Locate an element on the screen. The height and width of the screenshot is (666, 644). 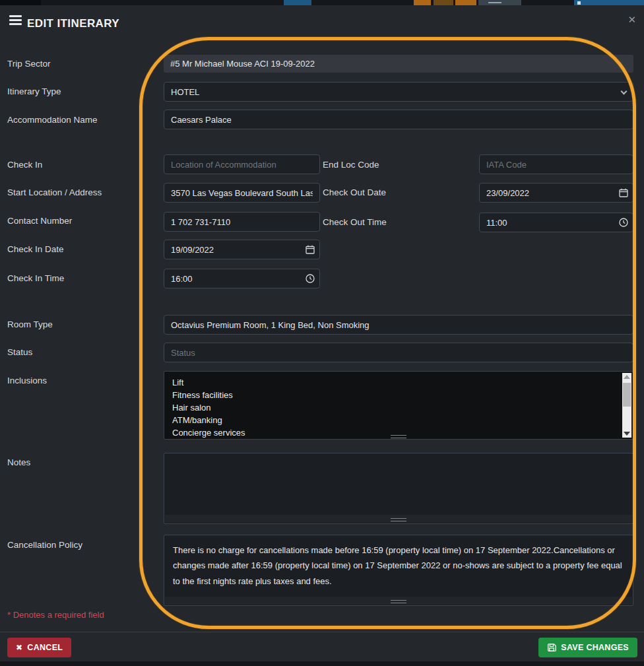
check-in-location-input is located at coordinates (242, 164).